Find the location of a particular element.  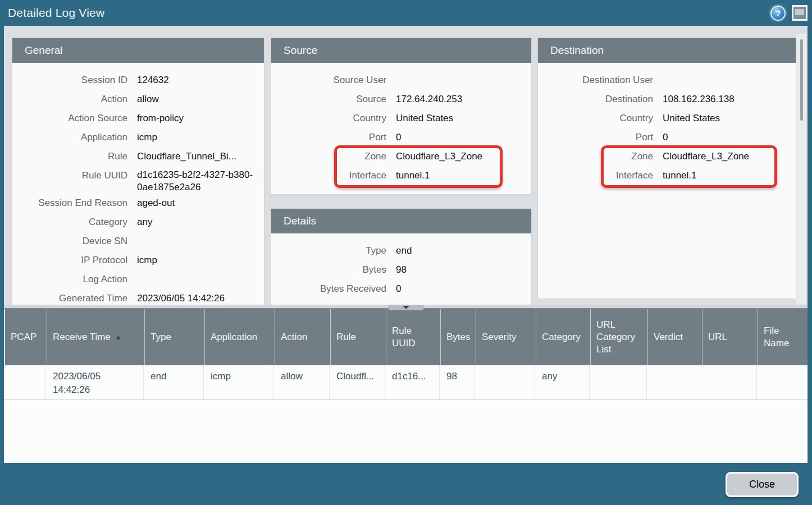

close-button: Close is located at coordinates (762, 485).